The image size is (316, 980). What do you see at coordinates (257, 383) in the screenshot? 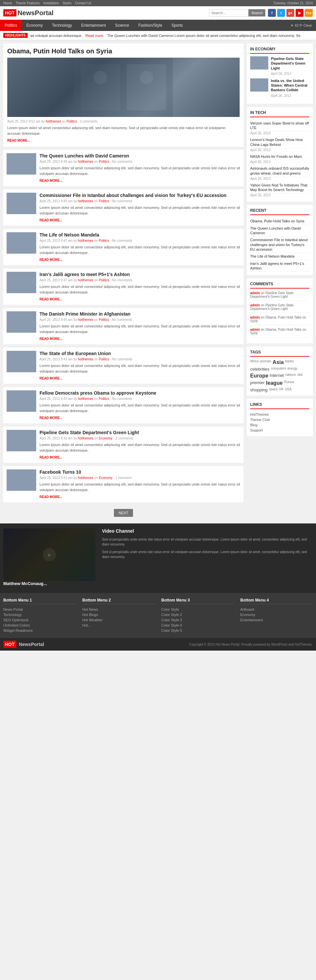
I see `tag: premier` at bounding box center [257, 383].